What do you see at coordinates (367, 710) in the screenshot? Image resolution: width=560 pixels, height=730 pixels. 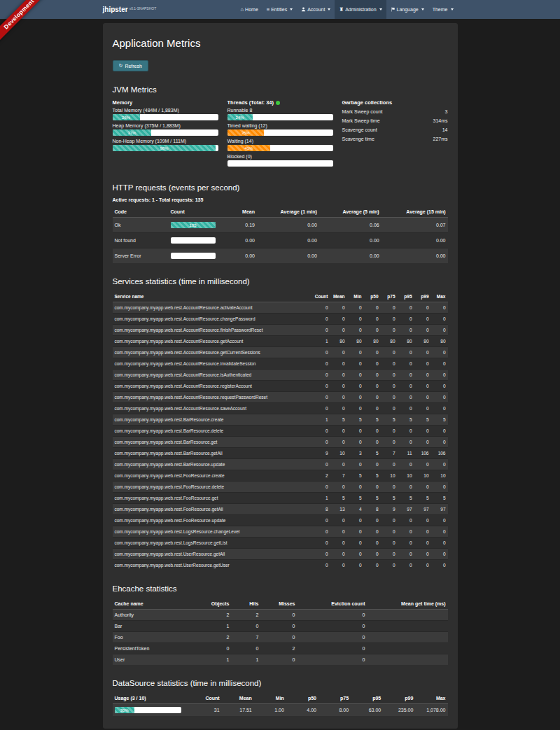 I see `cell-p95: 63.00` at bounding box center [367, 710].